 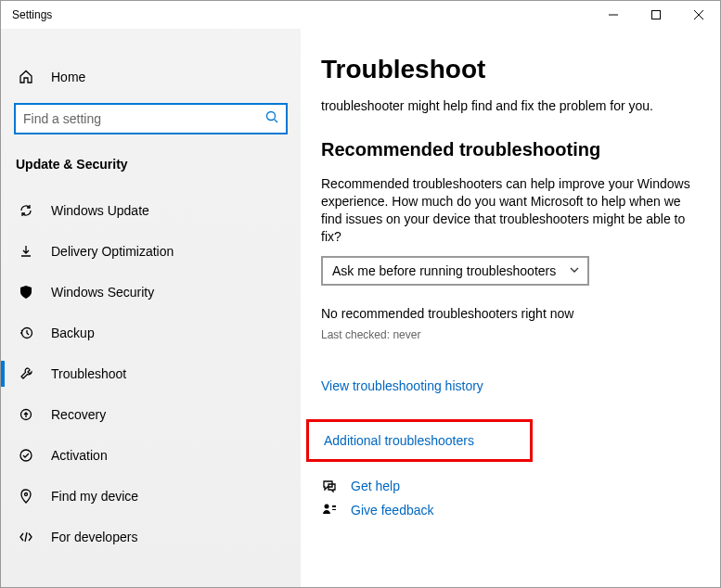 I want to click on window-controls, so click(x=656, y=15).